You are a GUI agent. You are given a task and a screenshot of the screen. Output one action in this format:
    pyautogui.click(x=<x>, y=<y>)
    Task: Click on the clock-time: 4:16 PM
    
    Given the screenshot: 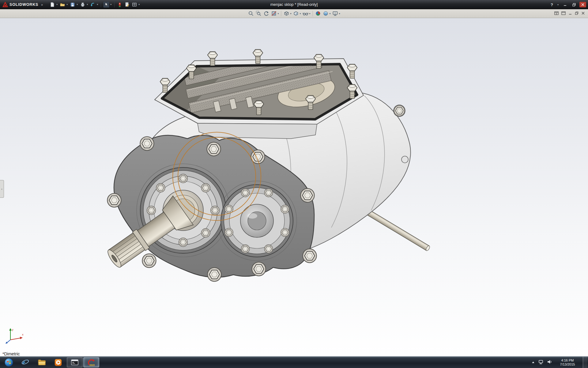 What is the action you would take?
    pyautogui.click(x=567, y=361)
    